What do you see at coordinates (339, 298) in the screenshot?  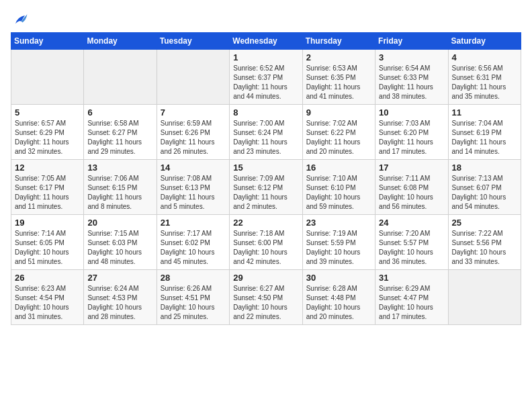 I see `calendar-cell: 30Sunrise: 6:28 AMSunset: 4:48 PMDayligh…` at bounding box center [339, 298].